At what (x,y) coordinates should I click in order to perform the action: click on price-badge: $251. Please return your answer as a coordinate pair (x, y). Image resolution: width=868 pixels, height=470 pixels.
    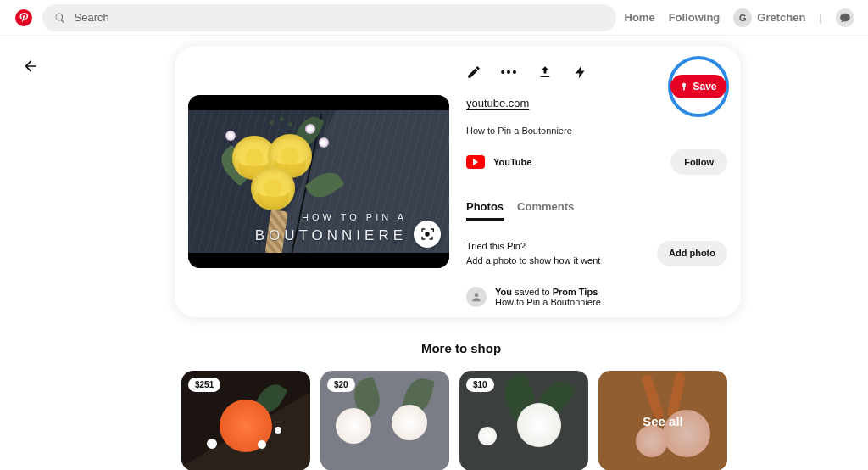
    Looking at the image, I should click on (204, 385).